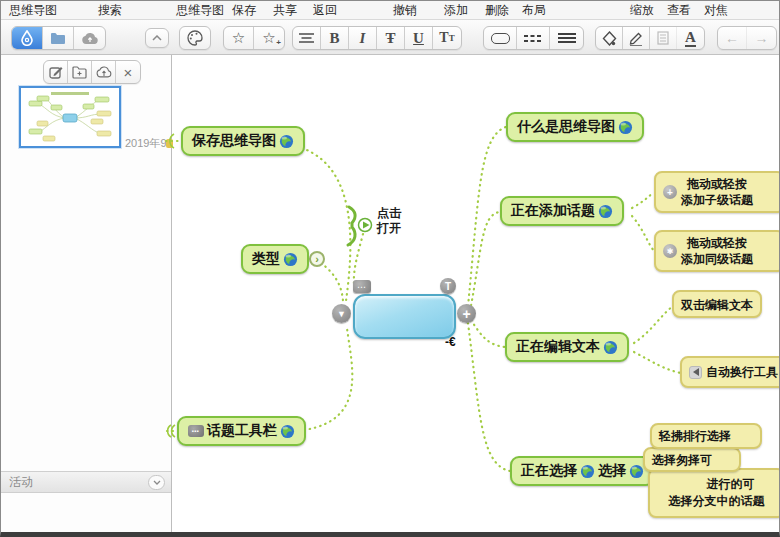 The height and width of the screenshot is (537, 780). I want to click on strikethrough-button: Ŧ, so click(391, 38).